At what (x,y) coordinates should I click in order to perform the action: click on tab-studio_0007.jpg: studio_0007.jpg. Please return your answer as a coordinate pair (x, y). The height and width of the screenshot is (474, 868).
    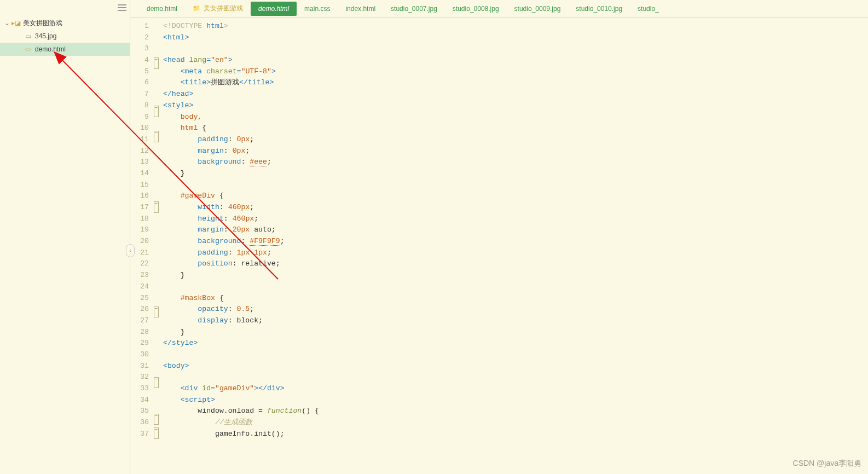
    Looking at the image, I should click on (414, 9).